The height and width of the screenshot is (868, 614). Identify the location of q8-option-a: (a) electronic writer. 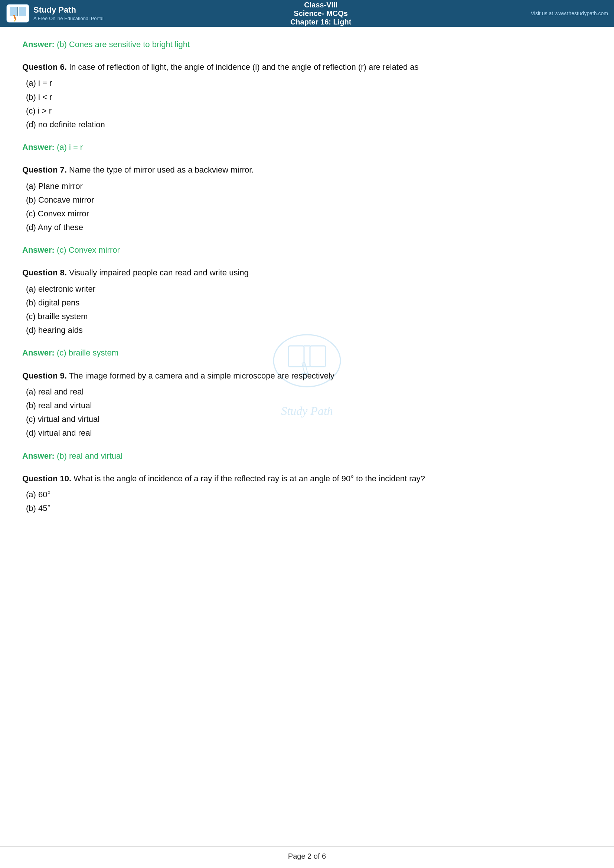
(309, 289).